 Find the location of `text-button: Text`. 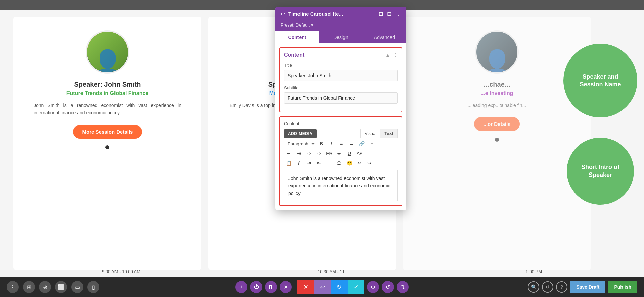

text-button: Text is located at coordinates (389, 134).